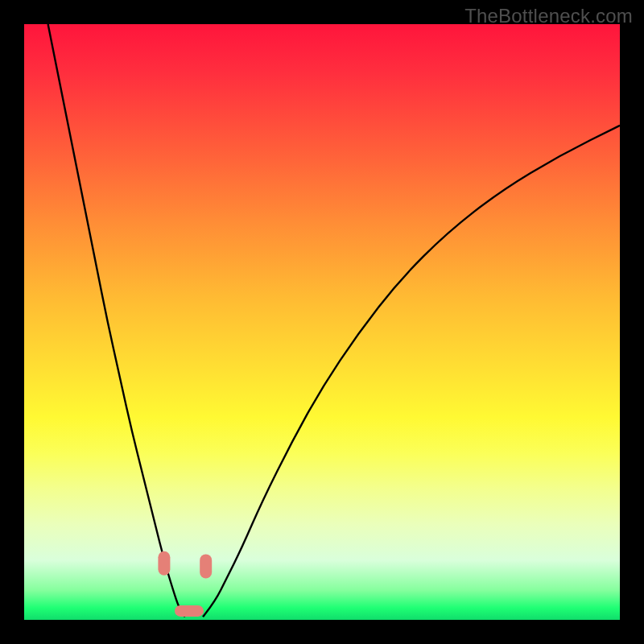  I want to click on marker-group, so click(185, 584).